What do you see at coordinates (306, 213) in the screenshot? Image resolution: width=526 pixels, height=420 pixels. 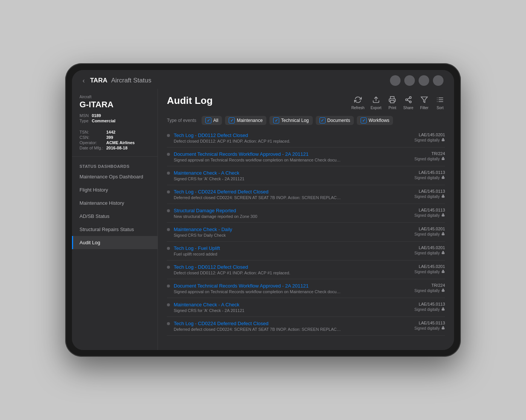 I see `log-item-entry5: Structural Damage ReportedNew structural…` at bounding box center [306, 213].